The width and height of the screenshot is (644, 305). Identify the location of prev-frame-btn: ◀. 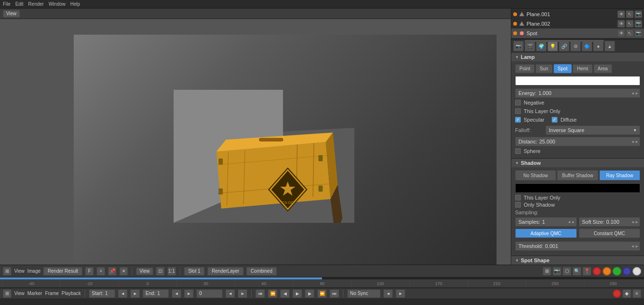
(285, 294).